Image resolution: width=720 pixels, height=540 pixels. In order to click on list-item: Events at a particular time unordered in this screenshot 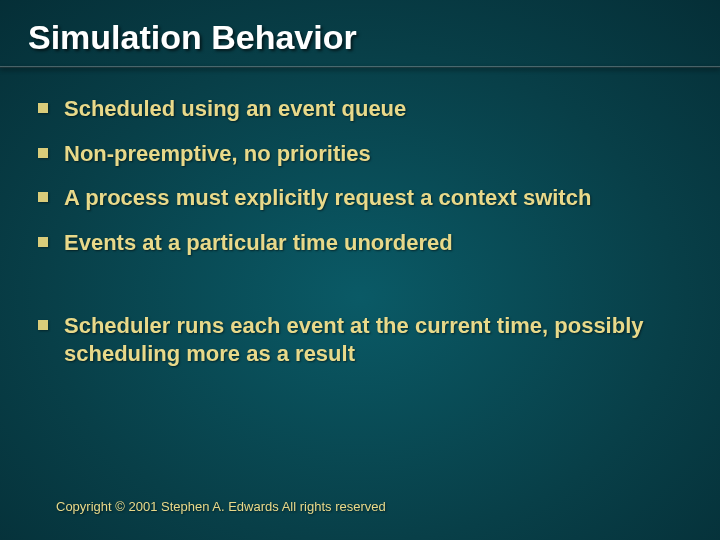, I will do `click(365, 243)`.